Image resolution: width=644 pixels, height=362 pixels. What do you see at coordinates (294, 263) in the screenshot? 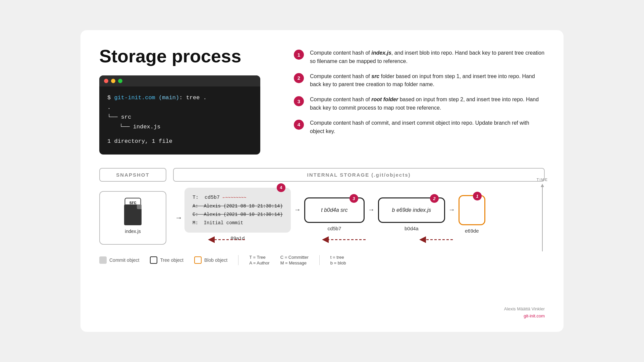
I see `abbr3: M = Message` at bounding box center [294, 263].